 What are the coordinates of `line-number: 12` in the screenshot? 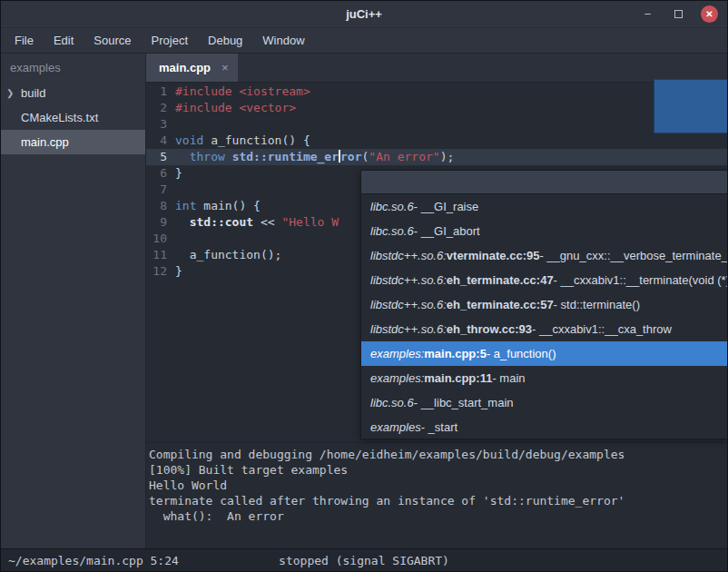 It's located at (161, 271).